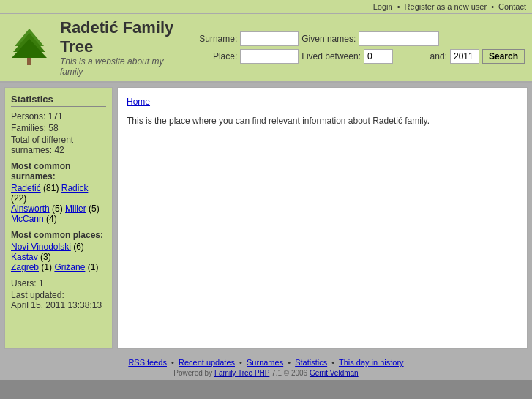 This screenshot has width=532, height=399. I want to click on login-link: Login, so click(383, 7).